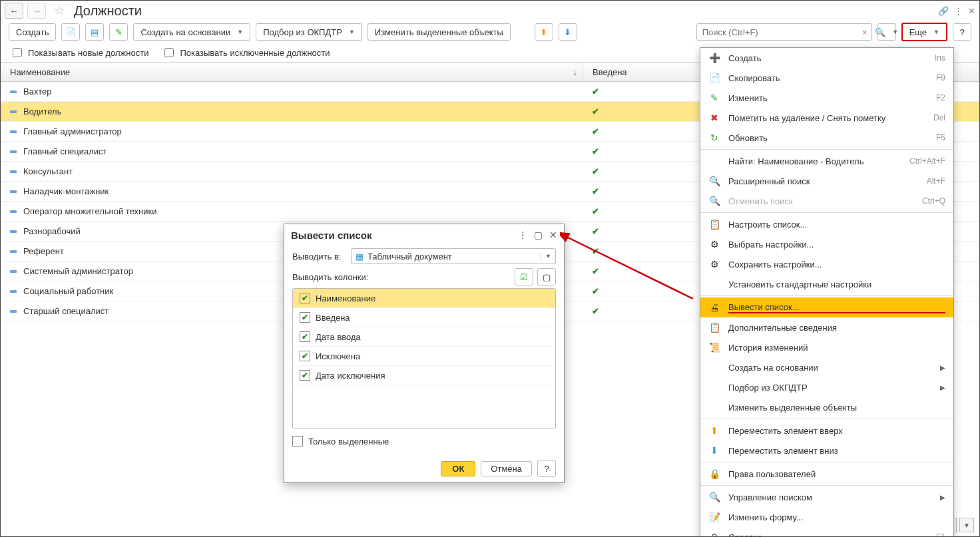  What do you see at coordinates (246, 53) in the screenshot?
I see `show-excluded-checkbox: Показывать исключенные должности` at bounding box center [246, 53].